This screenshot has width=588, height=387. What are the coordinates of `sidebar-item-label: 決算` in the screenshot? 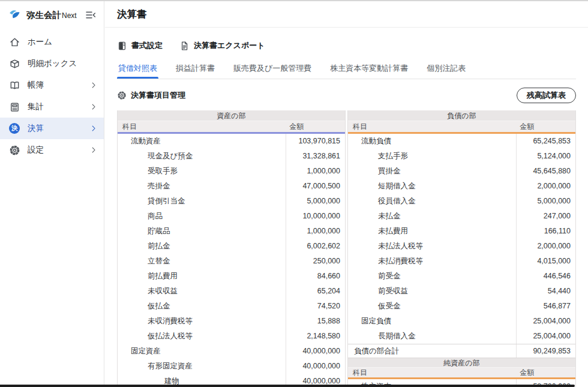 It's located at (36, 128).